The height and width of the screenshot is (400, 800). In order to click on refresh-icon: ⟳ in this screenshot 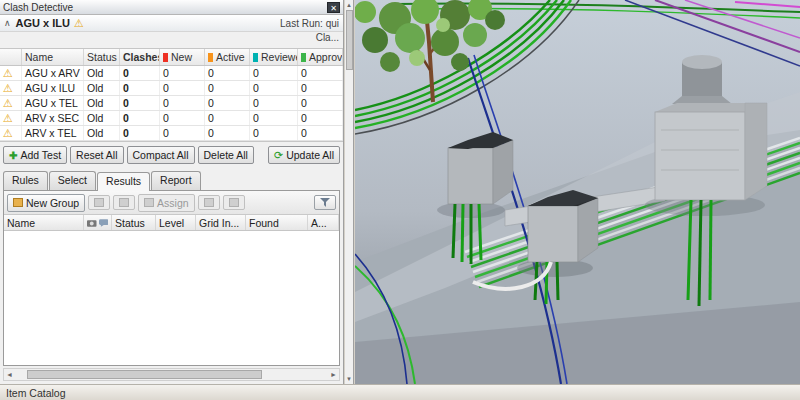, I will do `click(278, 155)`.